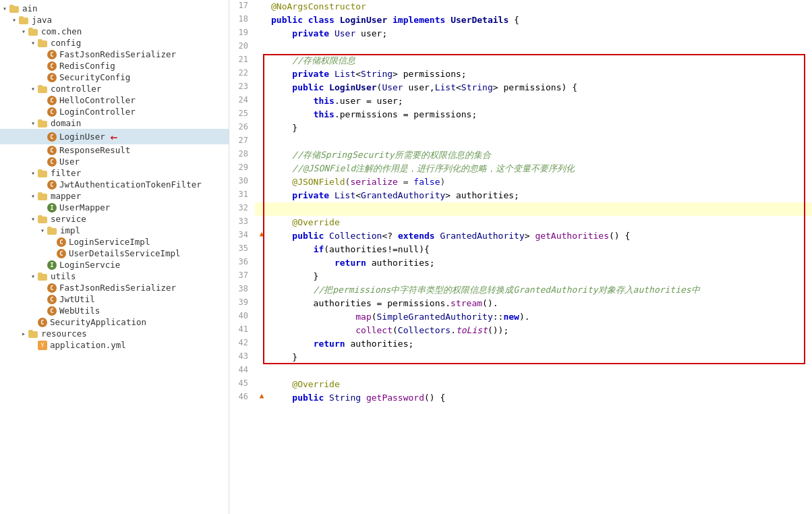  I want to click on sidebar-item-LoginController: CLoginController, so click(115, 112).